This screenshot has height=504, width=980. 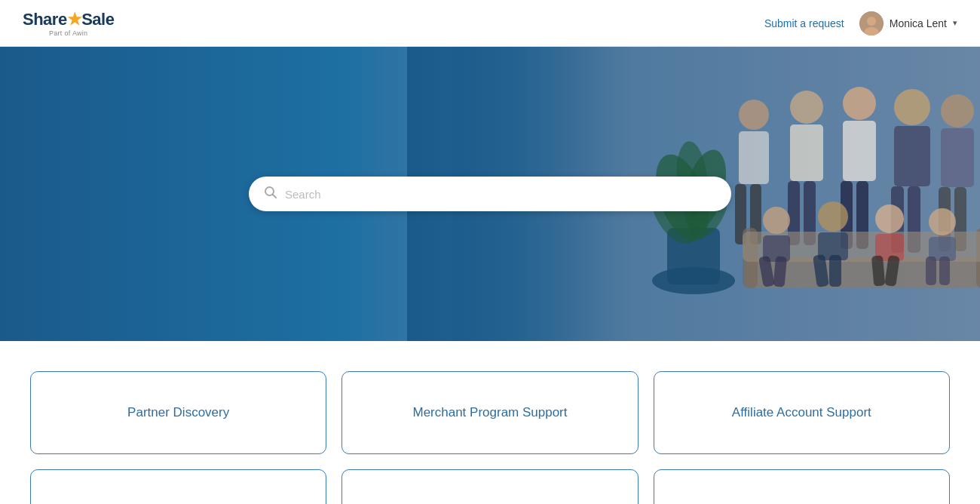 I want to click on header: Share★Sale Part of Awin Submit a request…, so click(x=490, y=23).